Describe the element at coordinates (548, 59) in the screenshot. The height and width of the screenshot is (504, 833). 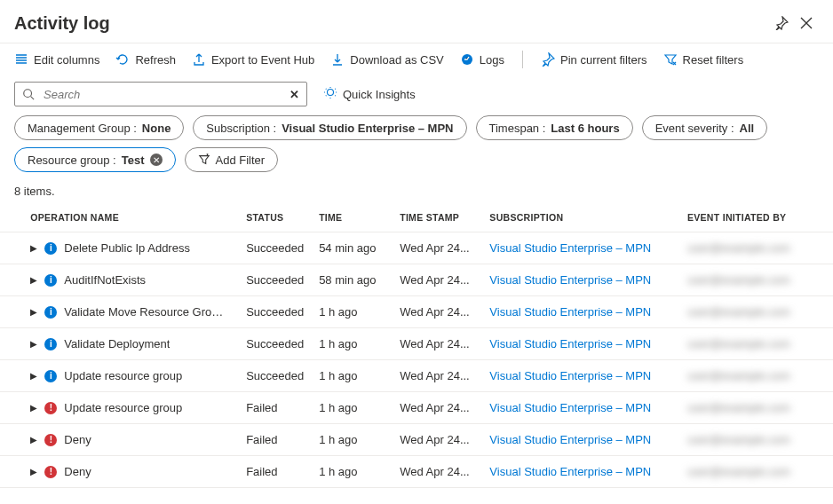
I see `pin-filters-icon` at that location.